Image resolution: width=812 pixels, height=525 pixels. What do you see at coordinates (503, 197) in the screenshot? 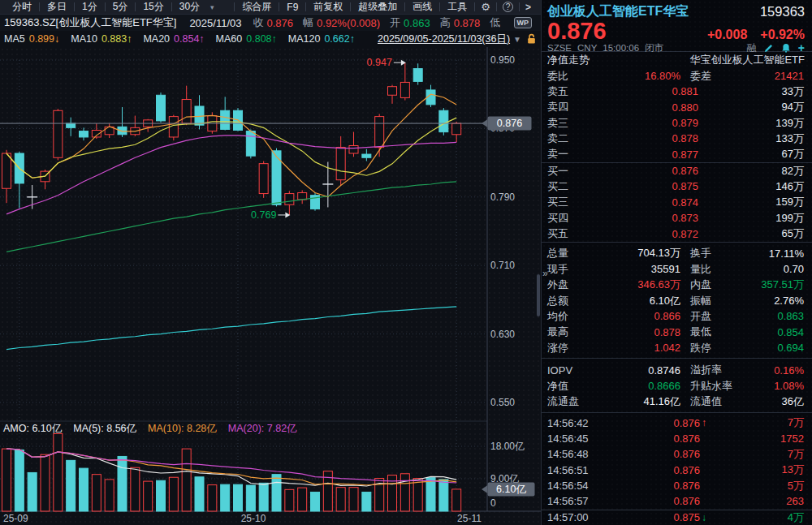
I see `svg-text: 0.790` at bounding box center [503, 197].